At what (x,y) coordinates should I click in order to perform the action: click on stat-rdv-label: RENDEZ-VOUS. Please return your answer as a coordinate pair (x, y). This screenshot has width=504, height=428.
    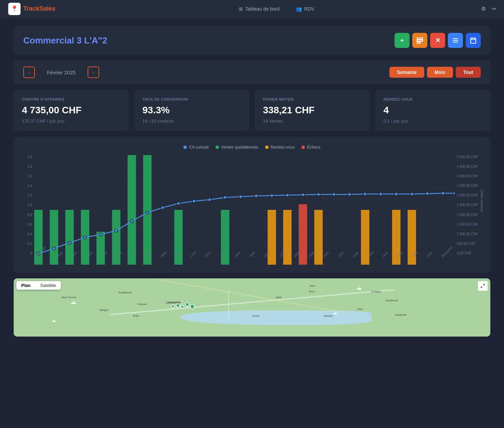
    Looking at the image, I should click on (433, 99).